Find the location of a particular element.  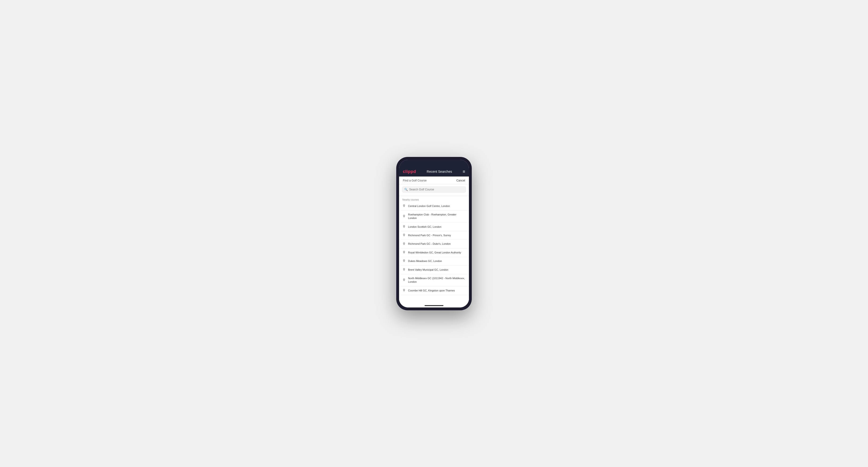

home-indicator is located at coordinates (434, 305).